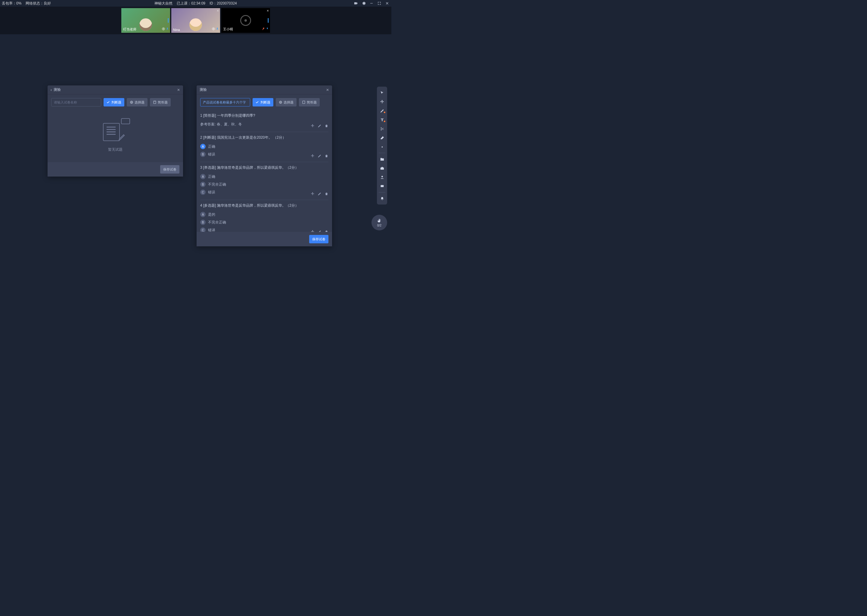 The width and height of the screenshot is (867, 616). What do you see at coordinates (264, 147) in the screenshot?
I see `question-block: 2 [判断题] 我国宪法上一次更新是在2020年。 （2分）A正确B错误` at bounding box center [264, 147].